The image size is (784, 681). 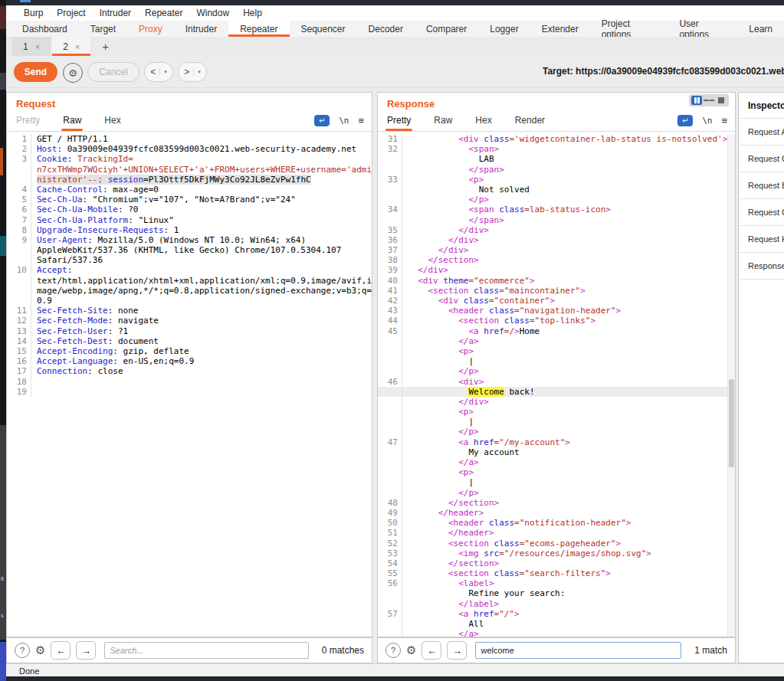 I want to click on tab-proxy: Proxy, so click(x=150, y=29).